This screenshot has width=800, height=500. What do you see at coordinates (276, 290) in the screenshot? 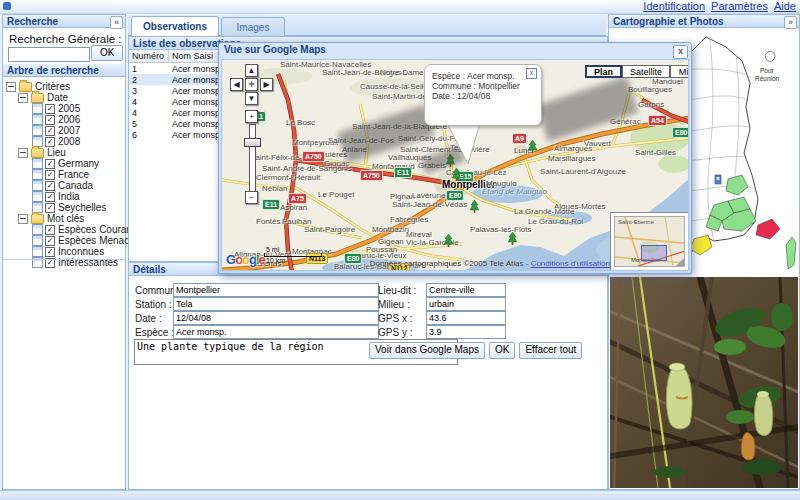
I see `commune-field` at bounding box center [276, 290].